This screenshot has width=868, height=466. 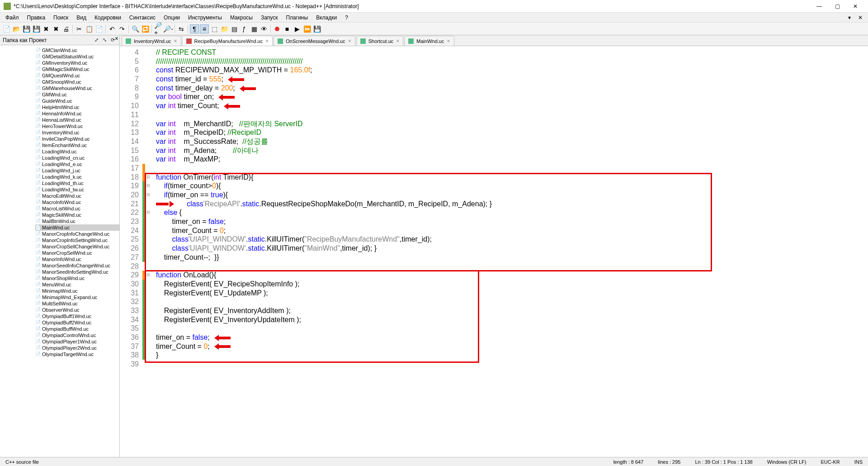 I want to click on func-list-icon: ƒ, so click(x=244, y=29).